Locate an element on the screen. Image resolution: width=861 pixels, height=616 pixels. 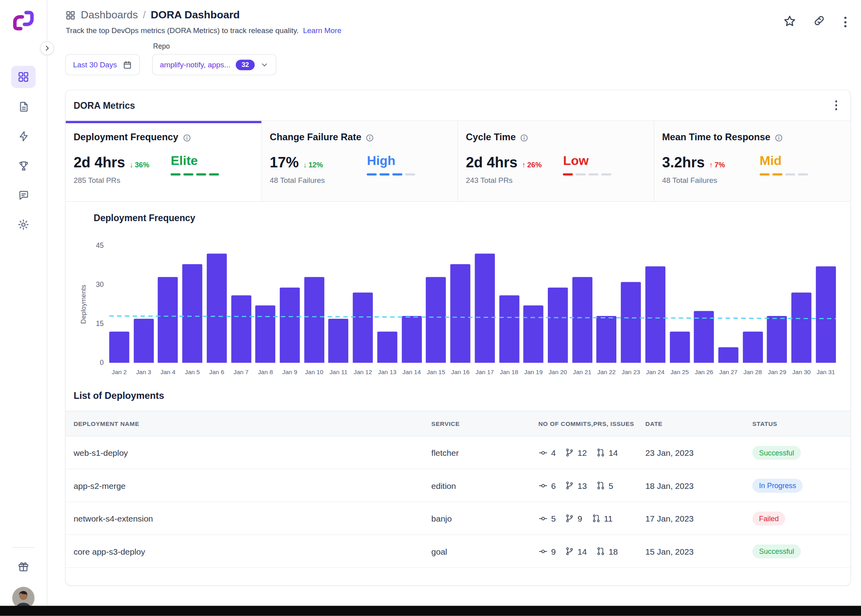
gear-icon is located at coordinates (23, 225).